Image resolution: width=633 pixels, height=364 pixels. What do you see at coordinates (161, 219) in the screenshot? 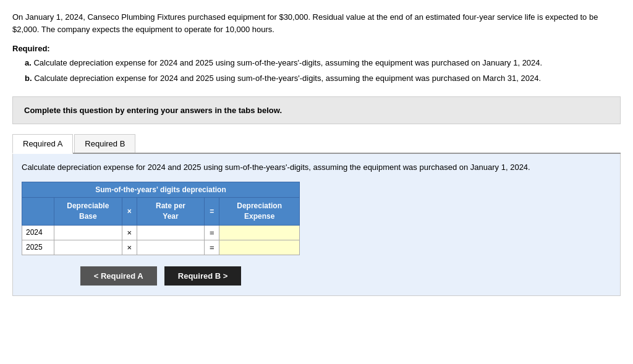
I see `depreciation-table: Sum-of-the-years' digits depreciation De…` at bounding box center [161, 219].